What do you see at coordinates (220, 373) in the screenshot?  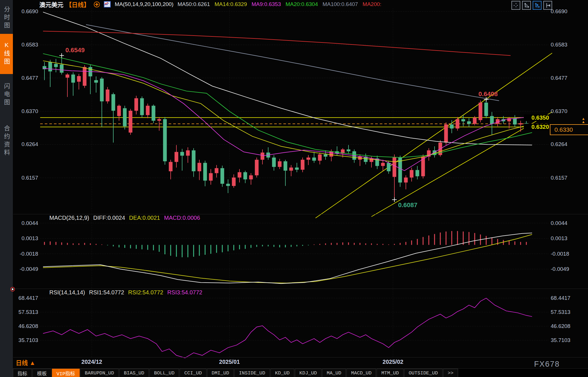 I see `indicator-tab-dmi-ud: DMI_UD` at bounding box center [220, 373].